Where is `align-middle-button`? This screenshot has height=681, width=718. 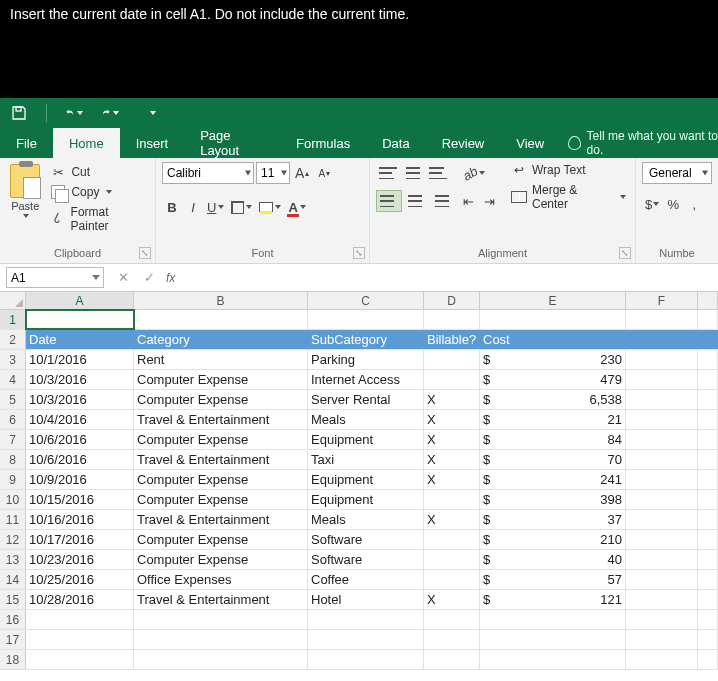
align-middle-button is located at coordinates (413, 173).